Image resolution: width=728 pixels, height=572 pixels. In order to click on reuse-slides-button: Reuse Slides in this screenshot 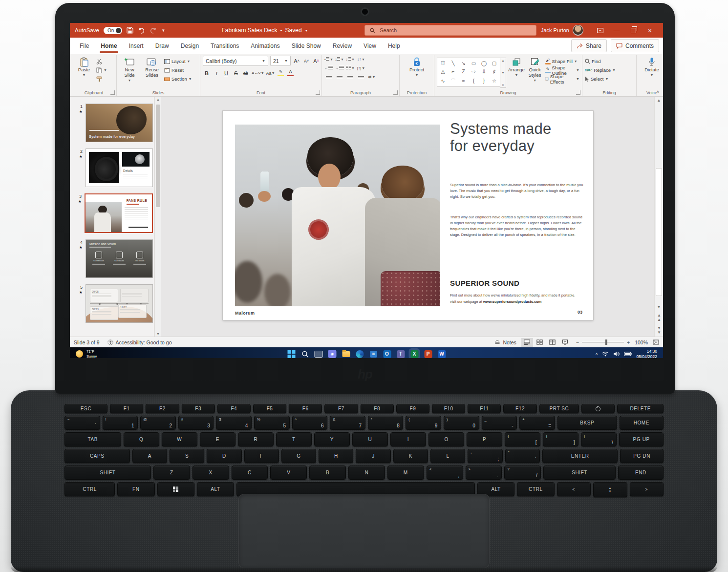, I will do `click(152, 67)`.